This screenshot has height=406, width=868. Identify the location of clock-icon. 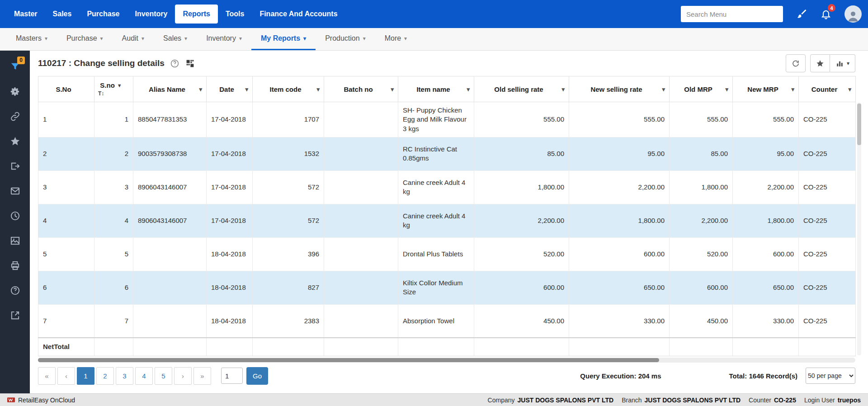
(15, 216).